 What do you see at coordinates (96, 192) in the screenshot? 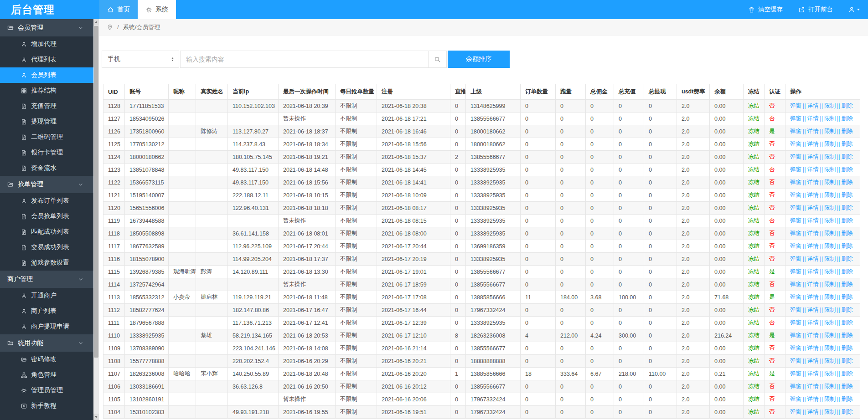
I see `scrollbar-thumb` at bounding box center [96, 192].